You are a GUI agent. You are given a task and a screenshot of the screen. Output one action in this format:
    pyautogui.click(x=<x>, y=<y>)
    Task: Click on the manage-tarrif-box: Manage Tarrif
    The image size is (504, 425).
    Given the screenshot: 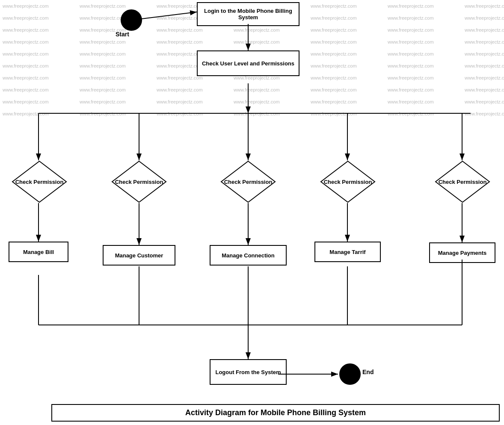 What is the action you would take?
    pyautogui.click(x=347, y=252)
    